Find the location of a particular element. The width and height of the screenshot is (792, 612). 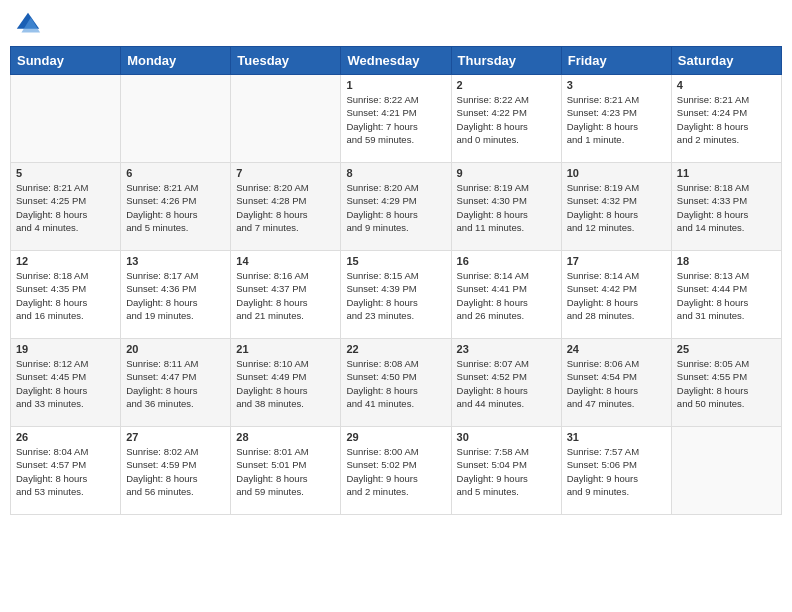

day-number: 21 is located at coordinates (286, 349).